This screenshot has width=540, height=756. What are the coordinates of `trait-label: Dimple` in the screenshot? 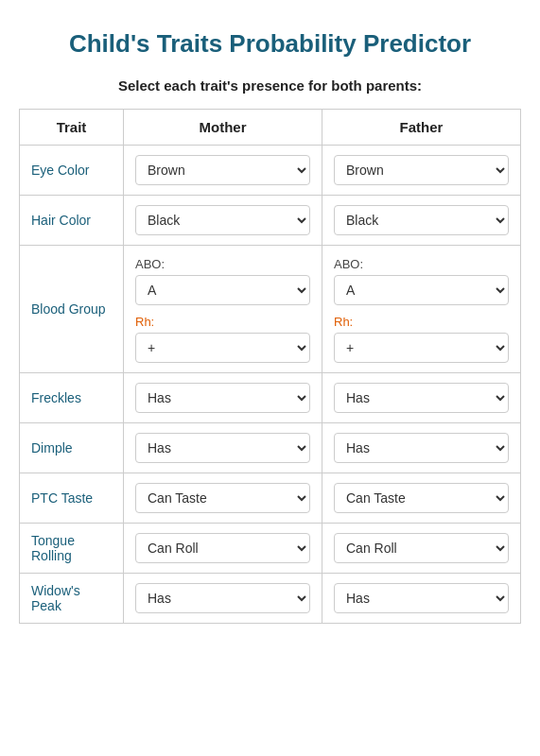 It's located at (72, 448).